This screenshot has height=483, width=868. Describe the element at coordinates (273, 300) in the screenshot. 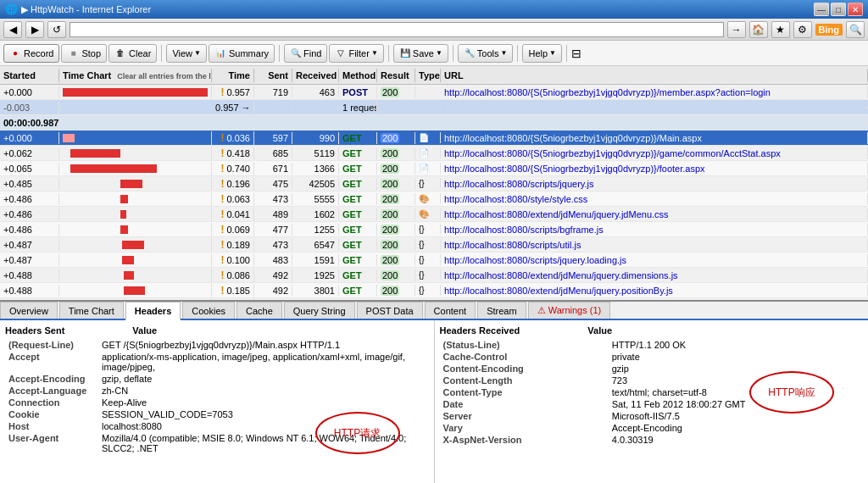

I see `cell-sent: 488` at that location.